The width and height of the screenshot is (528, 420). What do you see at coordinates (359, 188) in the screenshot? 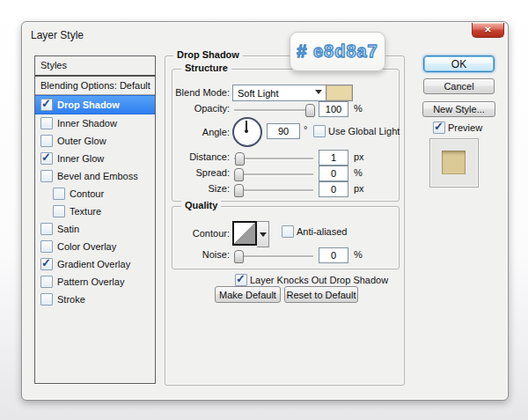
I see `size-unit: px` at bounding box center [359, 188].